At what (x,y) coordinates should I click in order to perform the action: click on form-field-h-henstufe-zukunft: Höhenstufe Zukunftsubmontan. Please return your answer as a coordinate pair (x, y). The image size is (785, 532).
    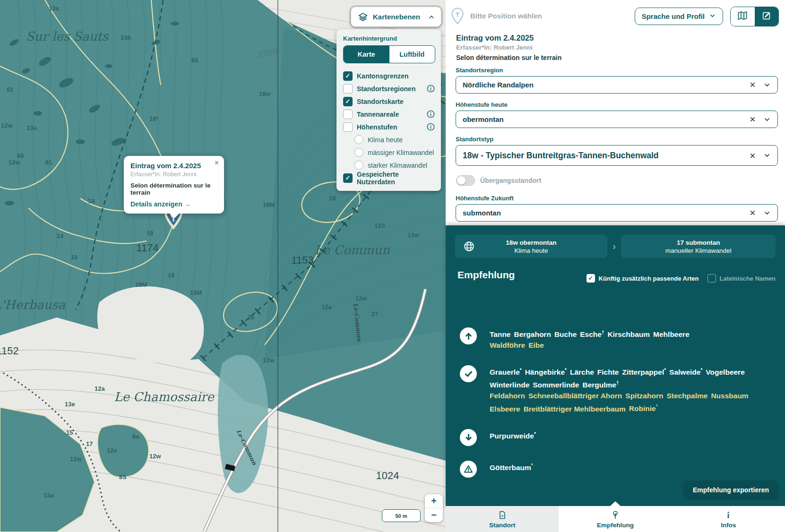
    Looking at the image, I should click on (617, 208).